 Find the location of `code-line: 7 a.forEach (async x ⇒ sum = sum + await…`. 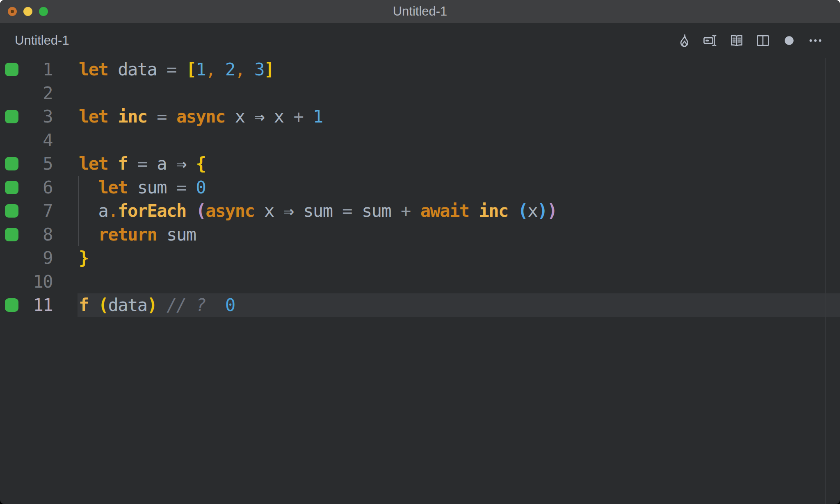

code-line: 7 a.forEach (async x ⇒ sum = sum + await… is located at coordinates (420, 211).